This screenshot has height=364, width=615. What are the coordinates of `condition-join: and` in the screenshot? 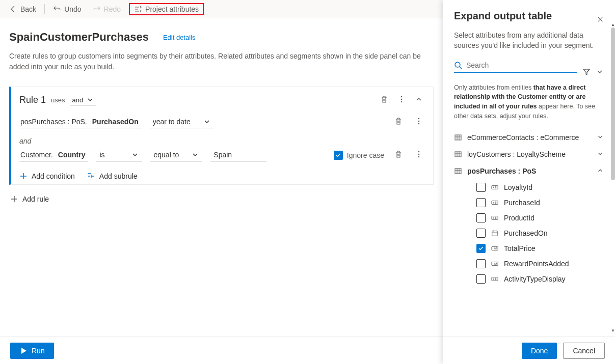 It's located at (222, 141).